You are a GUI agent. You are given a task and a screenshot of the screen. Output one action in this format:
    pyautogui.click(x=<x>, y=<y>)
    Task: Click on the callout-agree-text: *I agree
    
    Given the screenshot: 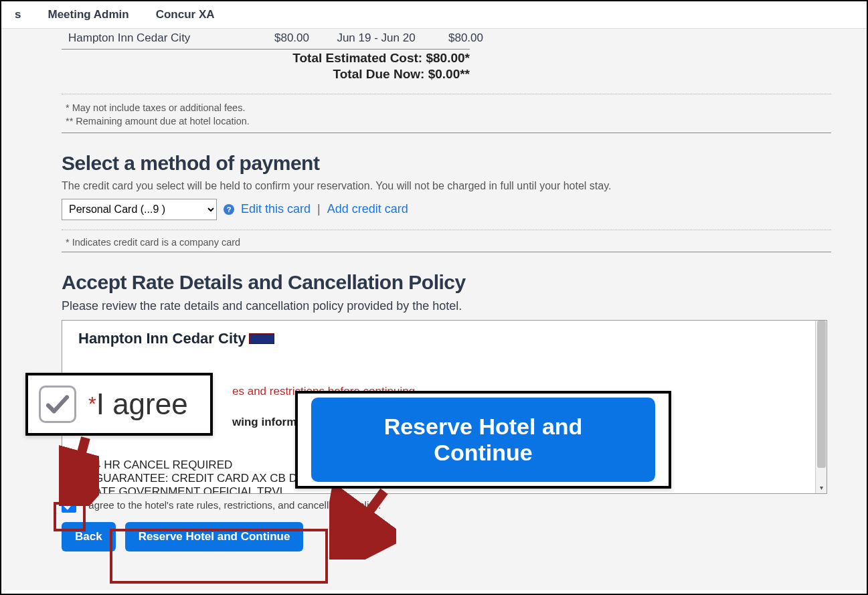 What is the action you would take?
    pyautogui.click(x=138, y=404)
    